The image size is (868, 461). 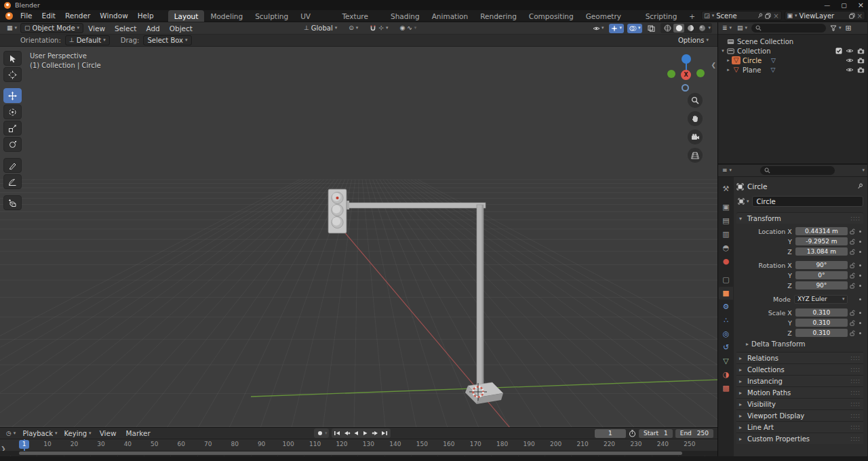 I want to click on tool-move, so click(x=12, y=96).